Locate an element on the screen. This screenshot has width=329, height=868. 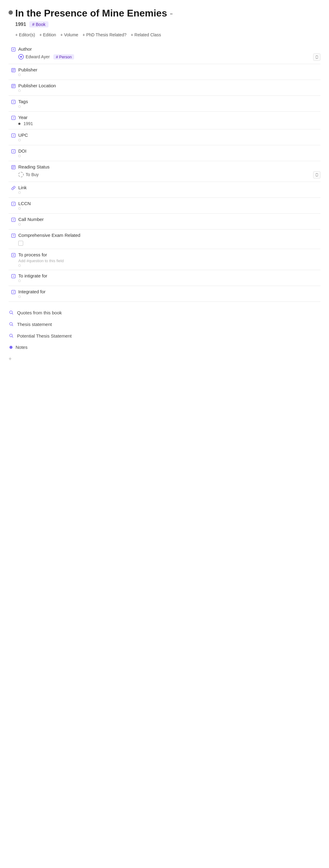
author-body: Author Edward Ayer # Person is located at coordinates (169, 54).